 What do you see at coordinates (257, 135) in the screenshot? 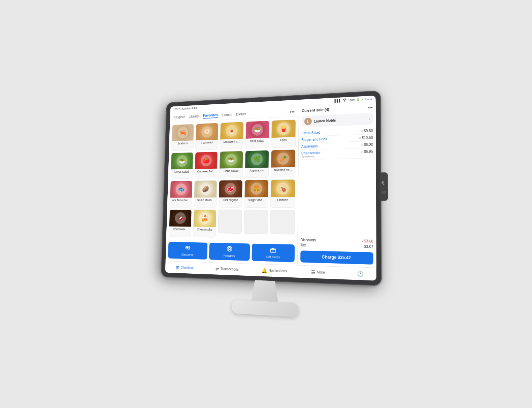
I see `menu-item-beet-salad: 🥗Beet Salad` at bounding box center [257, 135].